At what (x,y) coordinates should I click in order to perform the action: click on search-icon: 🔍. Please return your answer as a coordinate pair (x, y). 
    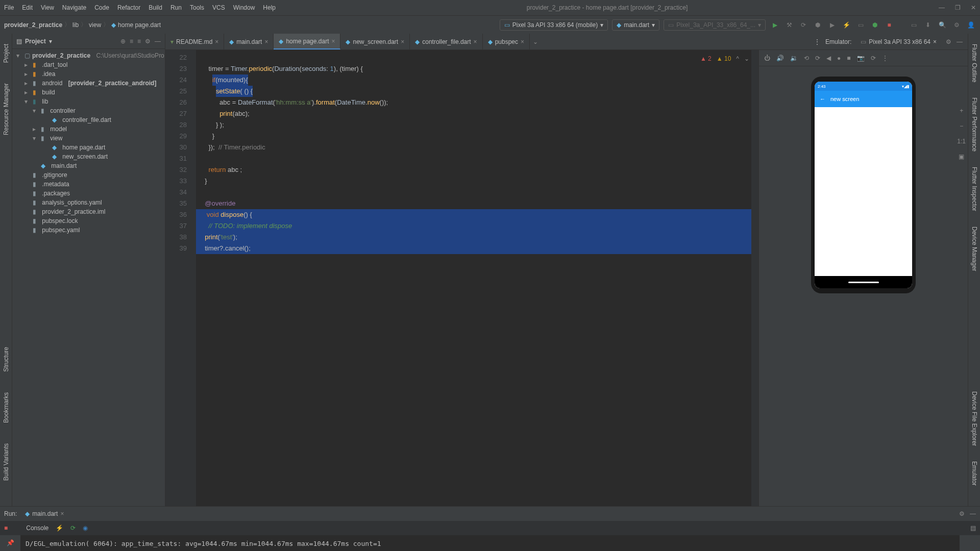
    Looking at the image, I should click on (942, 25).